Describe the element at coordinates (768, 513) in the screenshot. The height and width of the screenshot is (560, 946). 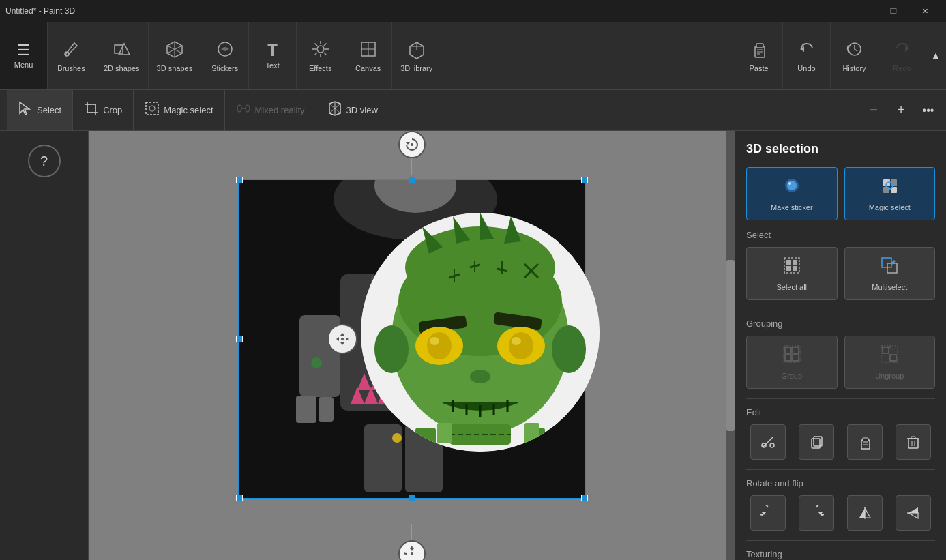
I see `rotate-left-button` at that location.